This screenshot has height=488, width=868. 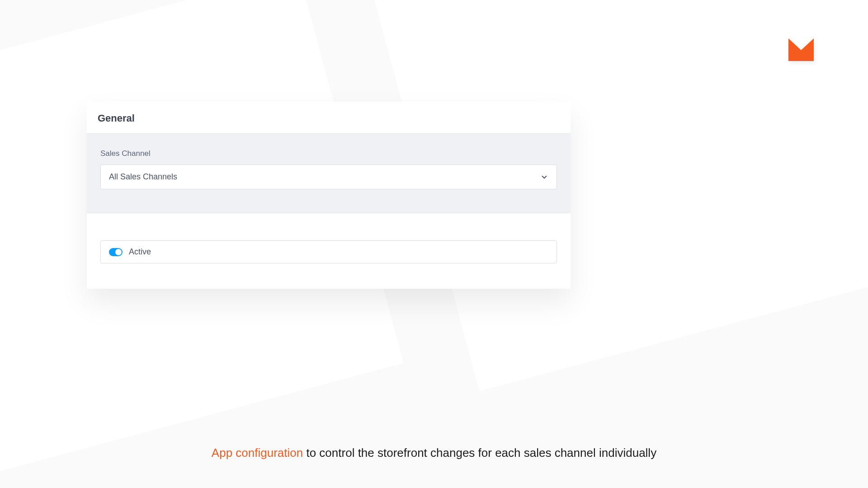 What do you see at coordinates (801, 51) in the screenshot?
I see `brand-logo` at bounding box center [801, 51].